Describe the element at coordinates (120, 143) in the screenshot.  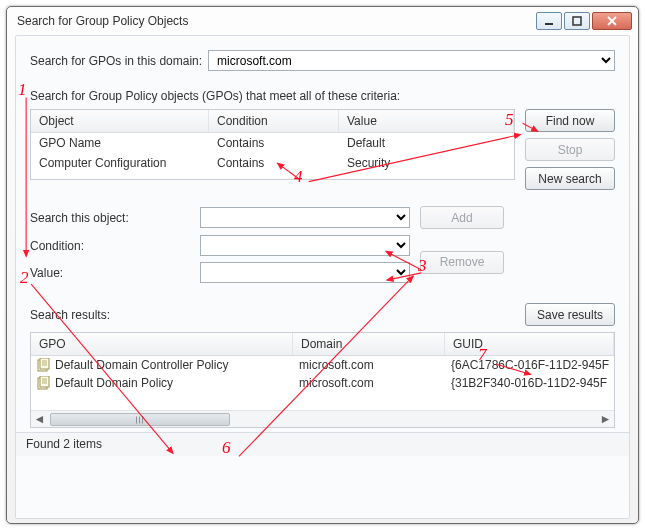
I see `criteria-cell-object: GPO Name` at that location.